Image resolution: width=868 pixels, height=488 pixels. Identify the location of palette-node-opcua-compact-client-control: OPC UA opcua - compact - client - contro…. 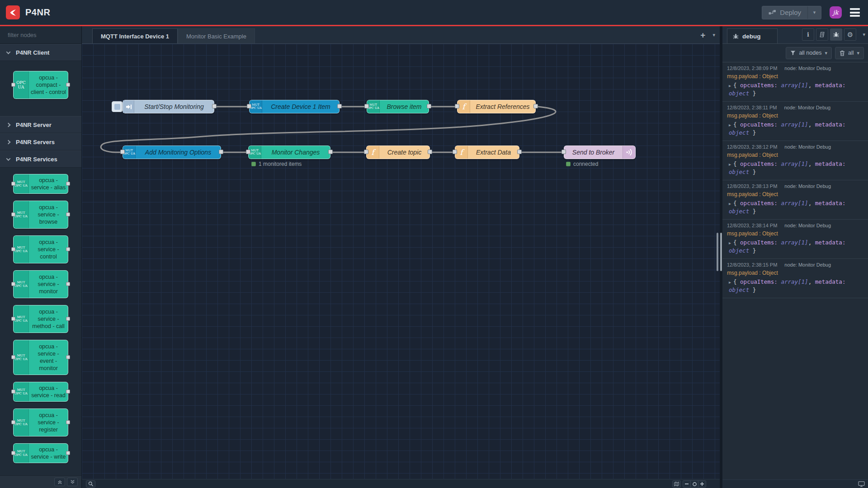
(41, 85).